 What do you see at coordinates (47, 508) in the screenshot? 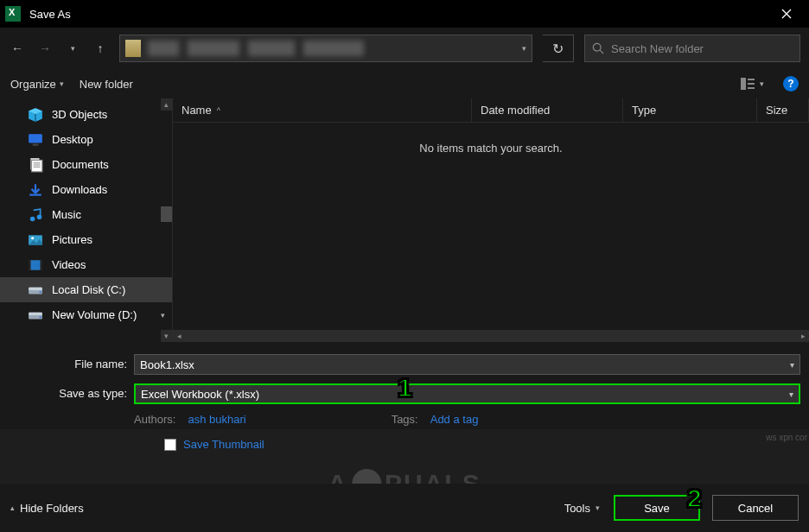
I see `hide-folders-button: ▴ Hide Folders` at bounding box center [47, 508].